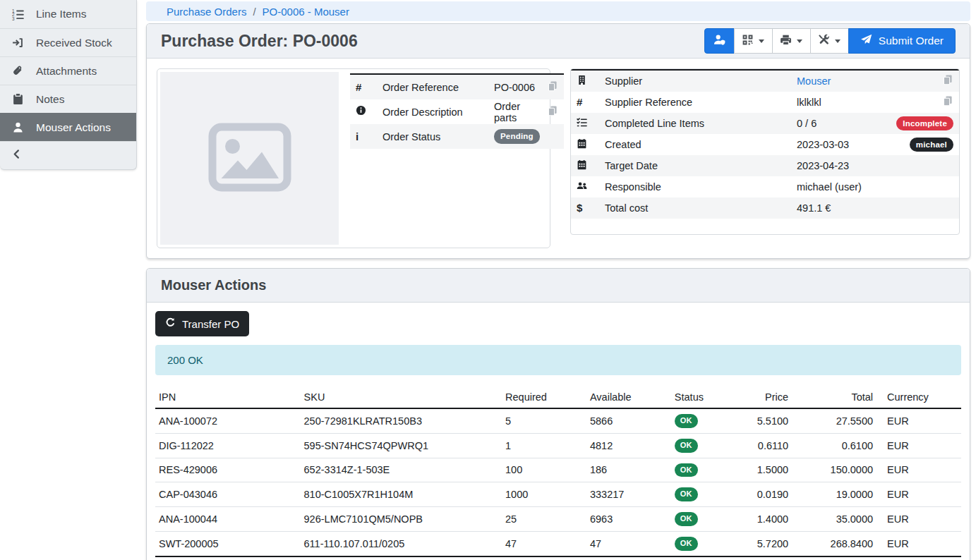 The width and height of the screenshot is (976, 560). Describe the element at coordinates (213, 285) in the screenshot. I see `mouser-actions-title: Mouser Actions` at that location.